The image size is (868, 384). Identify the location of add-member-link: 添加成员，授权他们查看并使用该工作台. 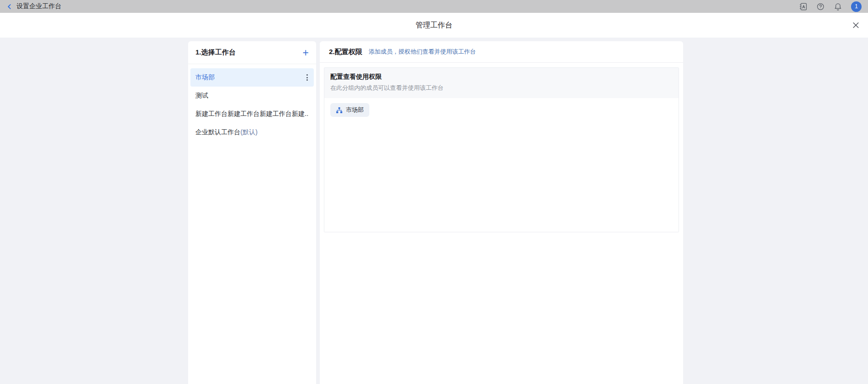
(423, 52).